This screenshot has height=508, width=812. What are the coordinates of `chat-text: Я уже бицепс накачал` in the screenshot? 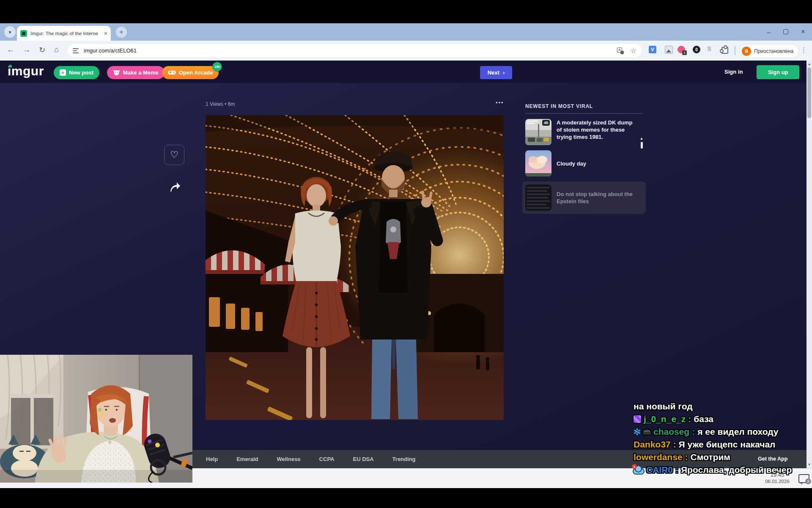 It's located at (727, 444).